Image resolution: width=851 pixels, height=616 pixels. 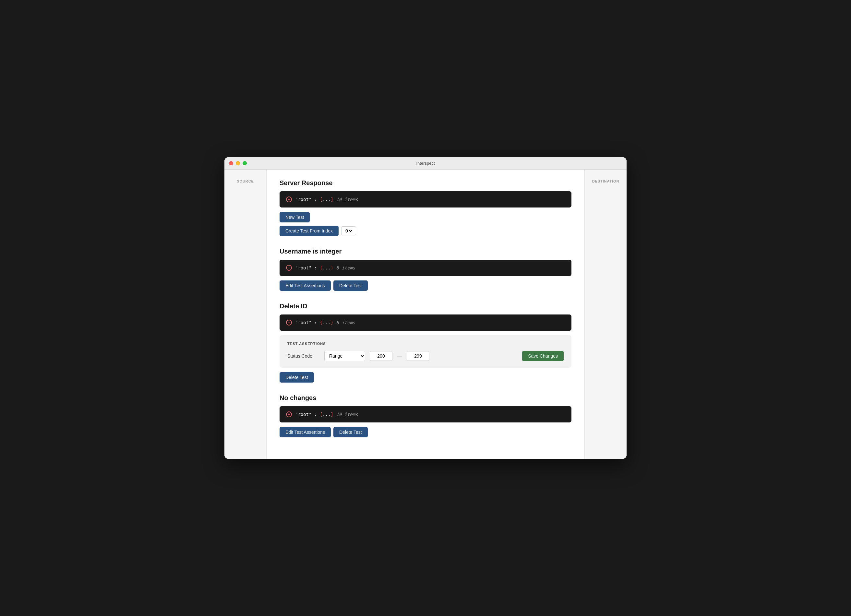 What do you see at coordinates (326, 200) in the screenshot?
I see `code-text-server-response: "root" : [...] 10 items` at bounding box center [326, 200].